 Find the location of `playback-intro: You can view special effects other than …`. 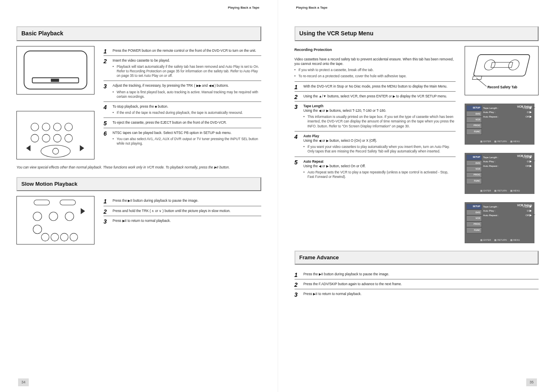

playback-intro: You can view special effects other than … is located at coordinates (139, 168).